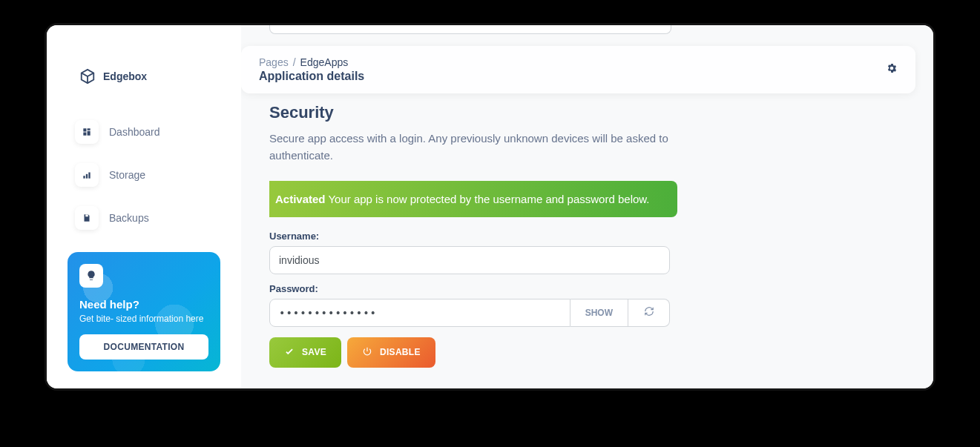 The image size is (980, 447). What do you see at coordinates (87, 175) in the screenshot?
I see `storage-icon` at bounding box center [87, 175].